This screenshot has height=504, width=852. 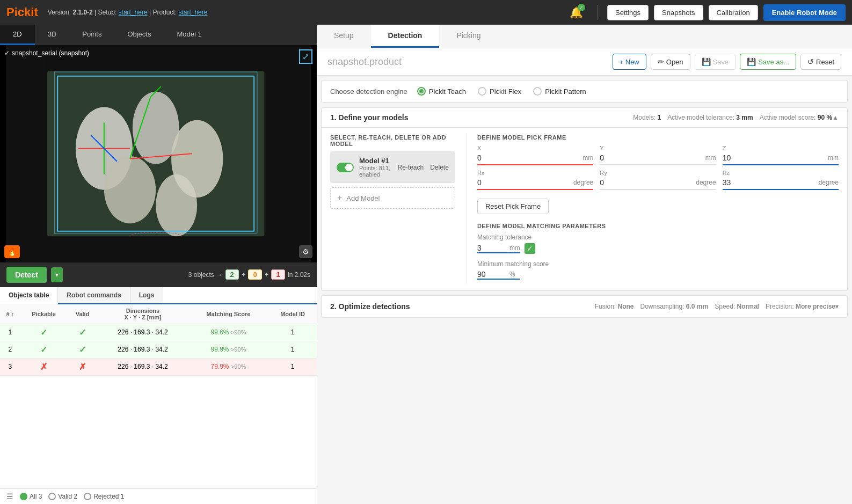 What do you see at coordinates (524, 182) in the screenshot?
I see `input-rx` at bounding box center [524, 182].